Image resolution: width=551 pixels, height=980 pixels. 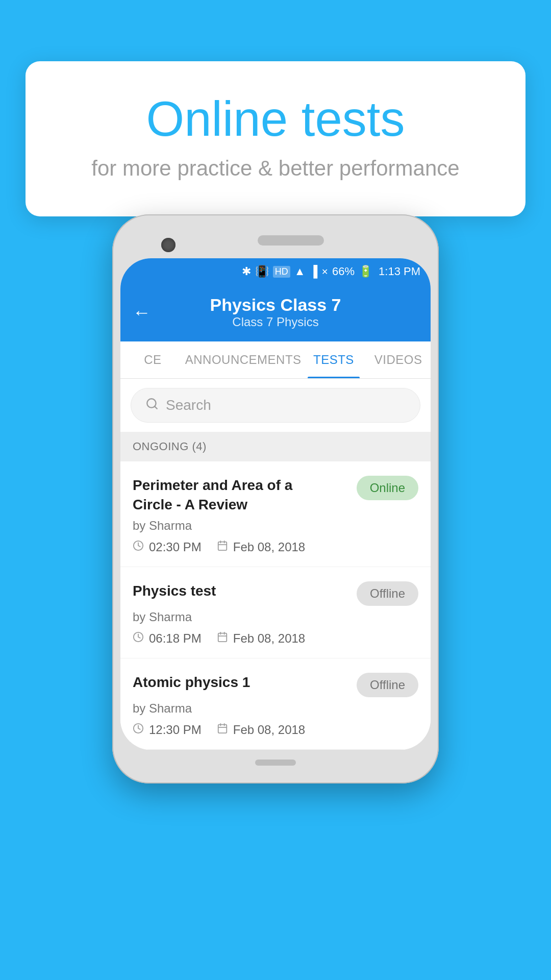 What do you see at coordinates (276, 139) in the screenshot?
I see `hero-card: Online tests for more practice & better …` at bounding box center [276, 139].